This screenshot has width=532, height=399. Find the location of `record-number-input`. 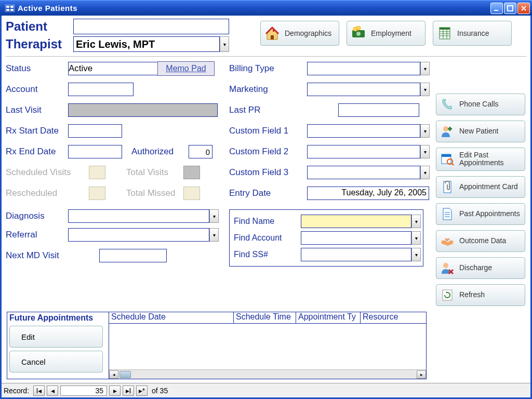

record-number-input is located at coordinates (84, 391).